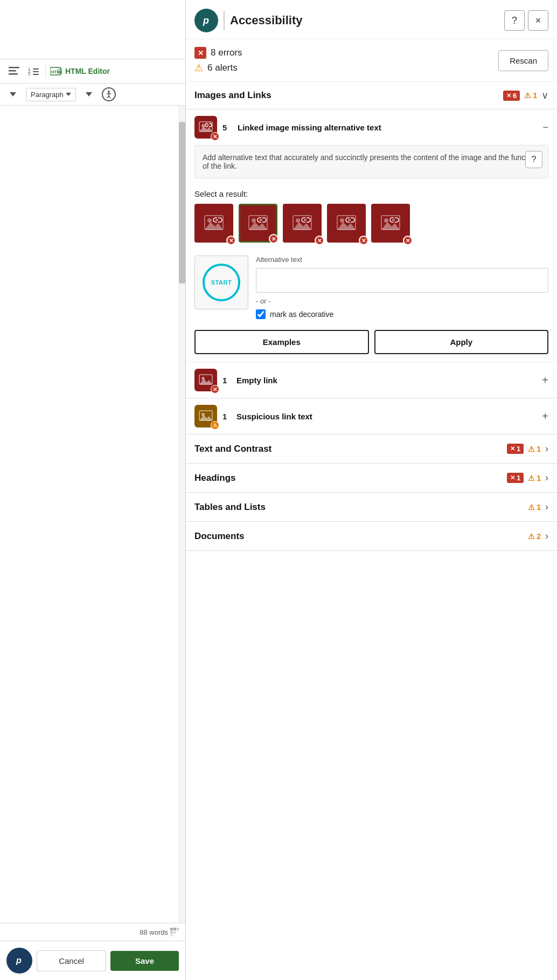  What do you see at coordinates (224, 20) in the screenshot?
I see `panel-divider` at bounding box center [224, 20].